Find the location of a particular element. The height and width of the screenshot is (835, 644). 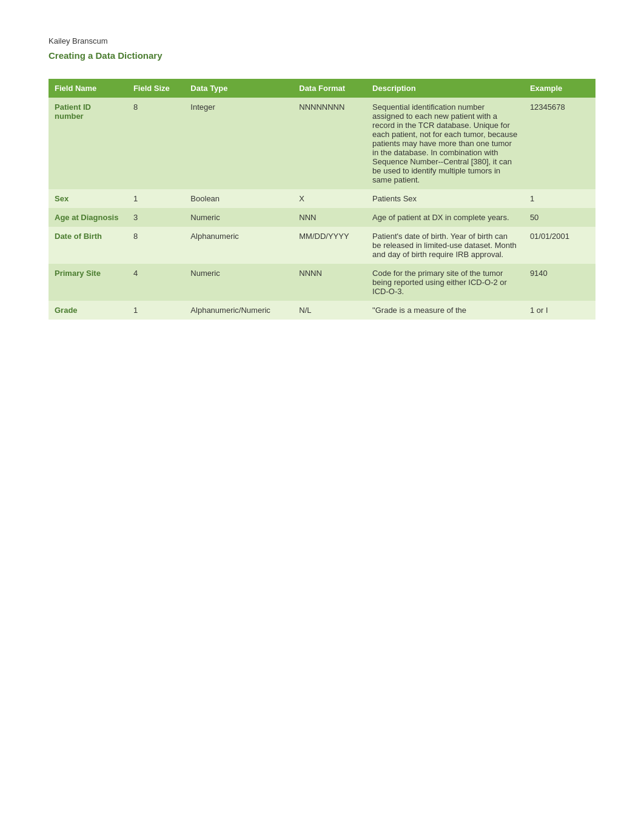

header-data-format: Data Format is located at coordinates (330, 89).